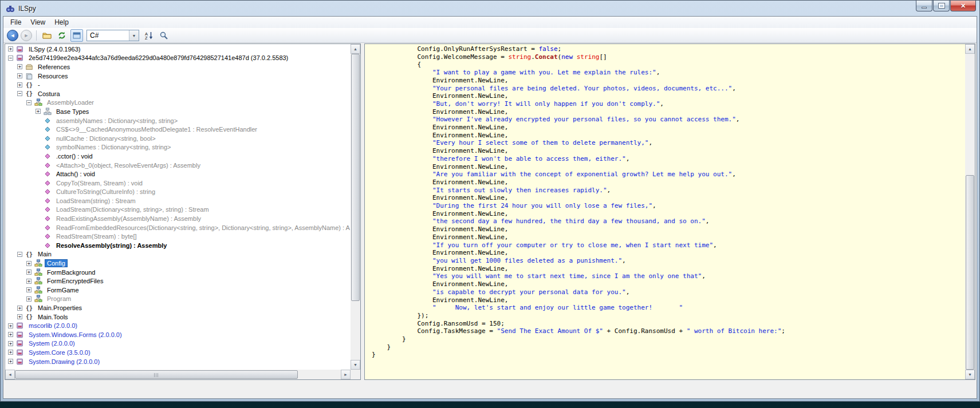 This screenshot has width=980, height=408. I want to click on assembly-icon, so click(20, 334).